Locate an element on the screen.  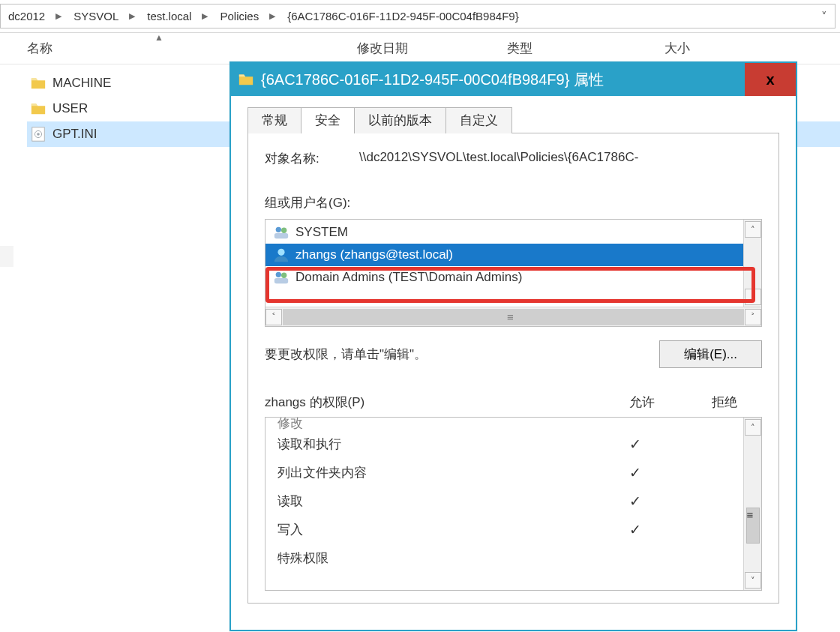
group-item-domain-admins: Domain Admins (TEST\Domain Admins) is located at coordinates (513, 277).